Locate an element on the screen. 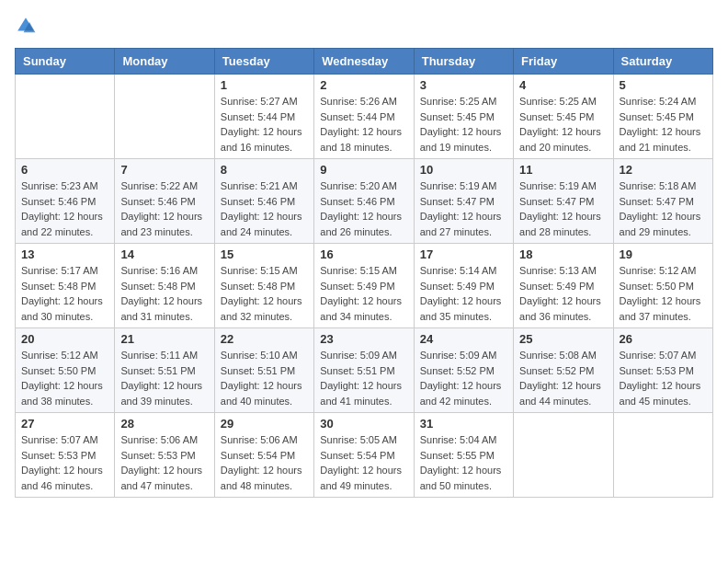 The height and width of the screenshot is (563, 728). calendar-header-row: SundayMondayTuesdayWednesdayThursdayFrid… is located at coordinates (364, 62).